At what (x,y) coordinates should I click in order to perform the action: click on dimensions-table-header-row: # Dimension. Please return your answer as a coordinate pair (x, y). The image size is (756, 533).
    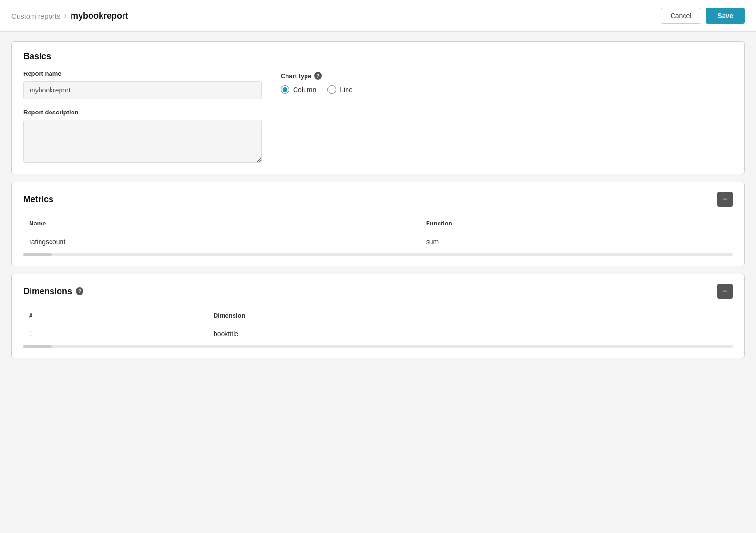
    Looking at the image, I should click on (378, 316).